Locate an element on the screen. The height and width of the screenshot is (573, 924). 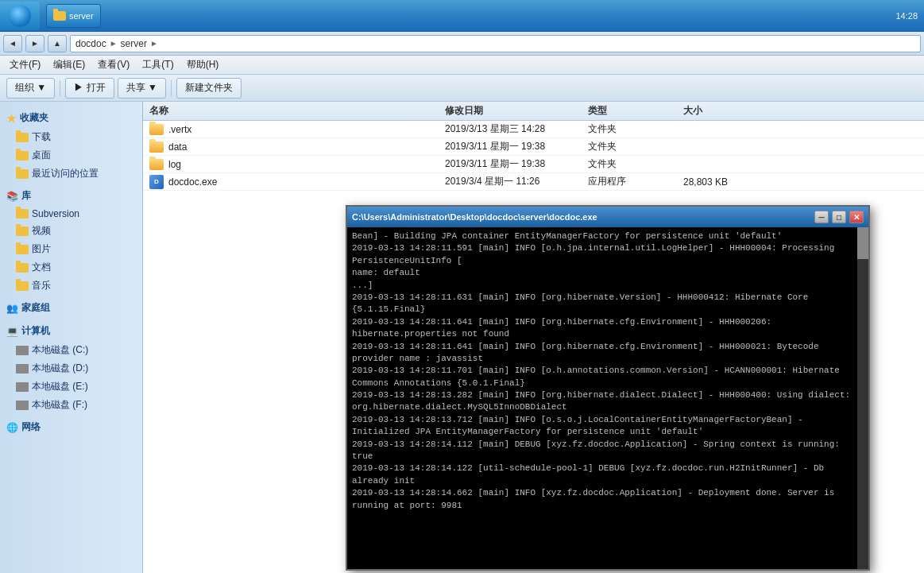
console-line: 2019-03-13 14:28:14.662 [main] INFO [xyz… is located at coordinates (608, 499).